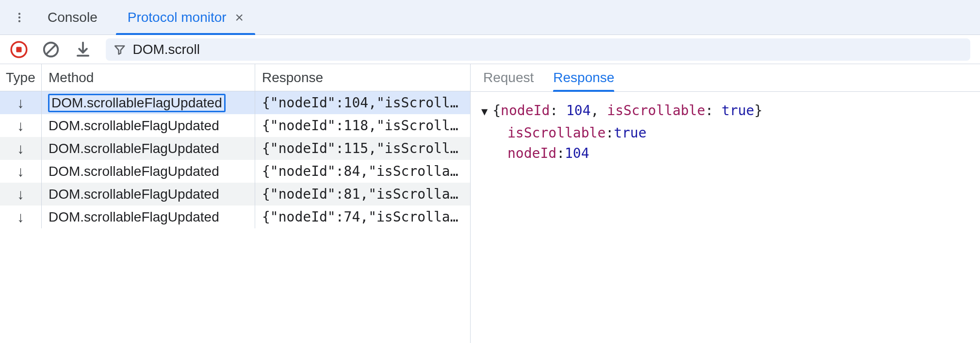  I want to click on prop-value: 104, so click(577, 154).